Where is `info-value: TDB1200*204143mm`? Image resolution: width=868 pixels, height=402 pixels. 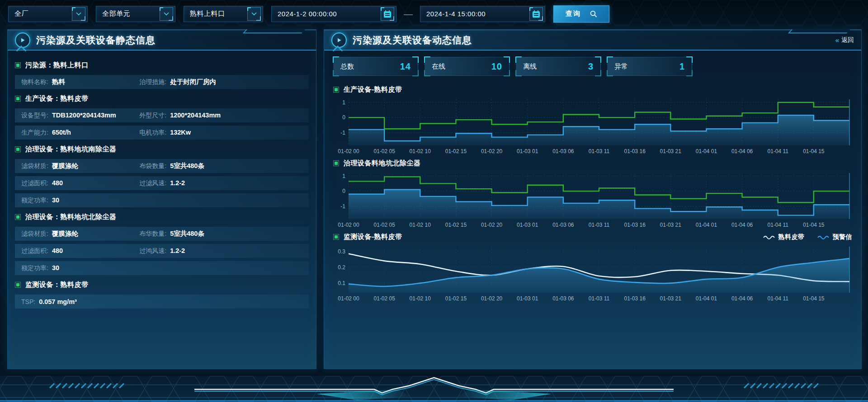
info-value: TDB1200*204143mm is located at coordinates (84, 115).